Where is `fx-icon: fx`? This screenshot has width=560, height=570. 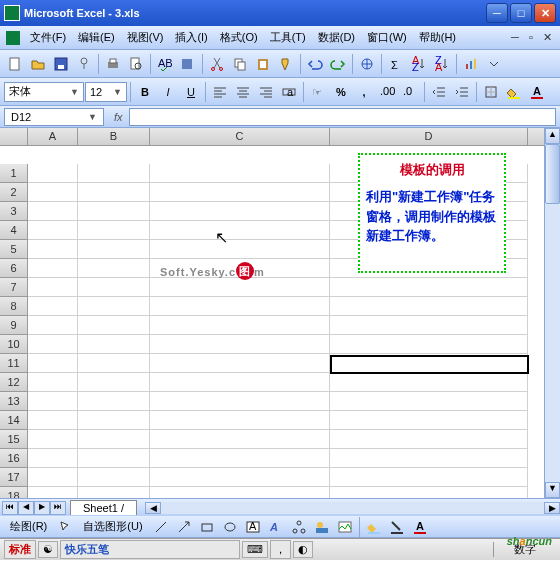 fx-icon: fx is located at coordinates (118, 117).